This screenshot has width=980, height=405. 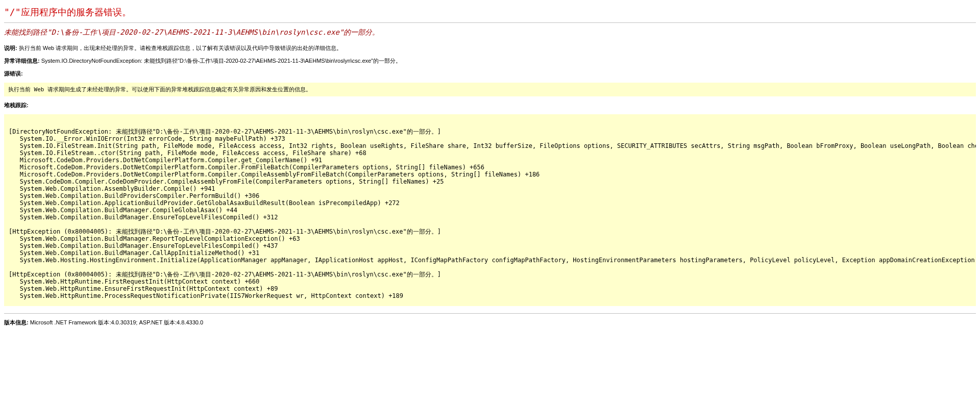 What do you see at coordinates (220, 61) in the screenshot?
I see `exception-details-text: System.IO.DirectoryNotFoundException: 未能…` at bounding box center [220, 61].